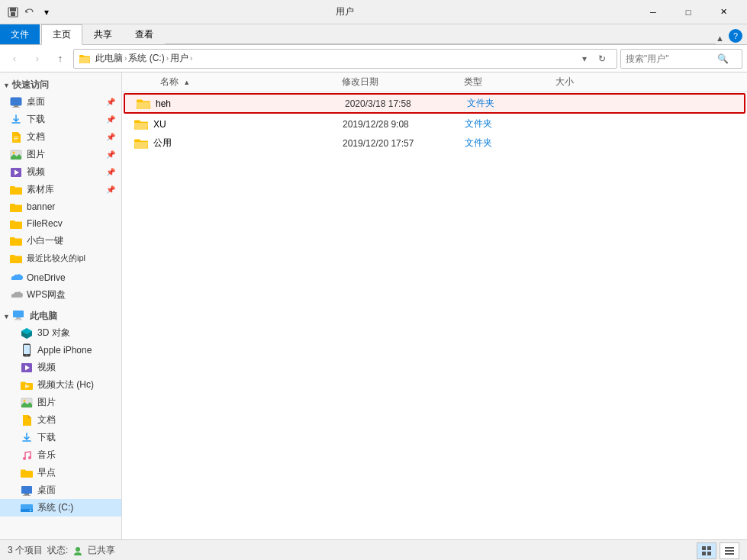 This screenshot has height=560, width=747. What do you see at coordinates (61, 278) in the screenshot?
I see `sidebar-item-onedrive: OneDrive` at bounding box center [61, 278].